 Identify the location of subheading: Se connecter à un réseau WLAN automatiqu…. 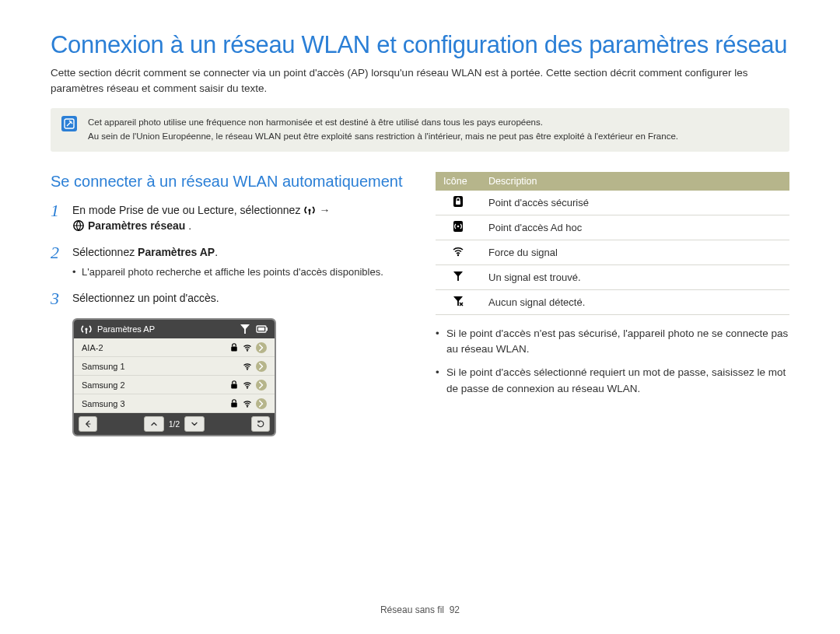
(227, 182).